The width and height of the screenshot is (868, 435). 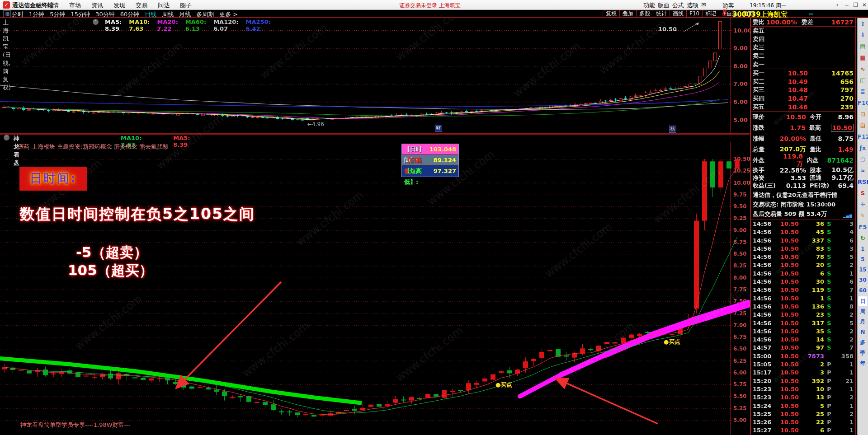 I want to click on menu-item-版面: 版面, so click(x=664, y=5).